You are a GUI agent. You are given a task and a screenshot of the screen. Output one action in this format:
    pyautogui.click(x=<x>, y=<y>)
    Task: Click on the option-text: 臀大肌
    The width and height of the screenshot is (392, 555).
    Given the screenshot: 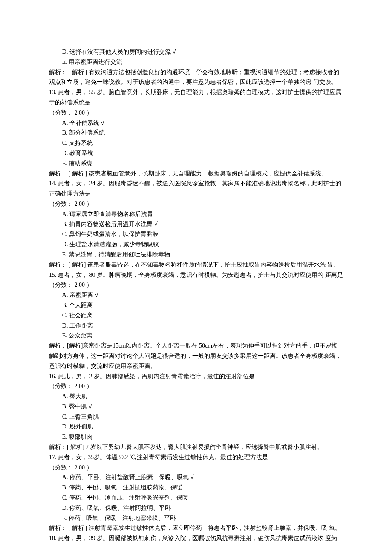 What is the action you would take?
    pyautogui.click(x=78, y=396)
    